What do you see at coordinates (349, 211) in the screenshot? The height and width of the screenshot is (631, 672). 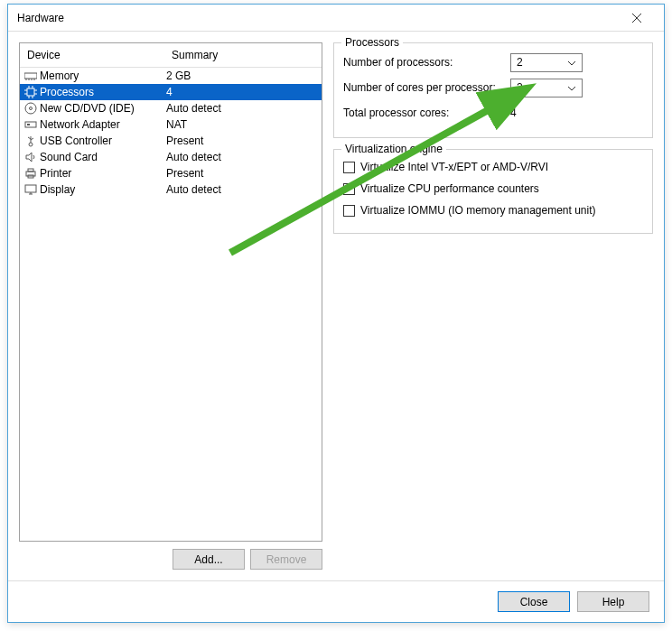 I see `virt-iommu-checkbox` at bounding box center [349, 211].